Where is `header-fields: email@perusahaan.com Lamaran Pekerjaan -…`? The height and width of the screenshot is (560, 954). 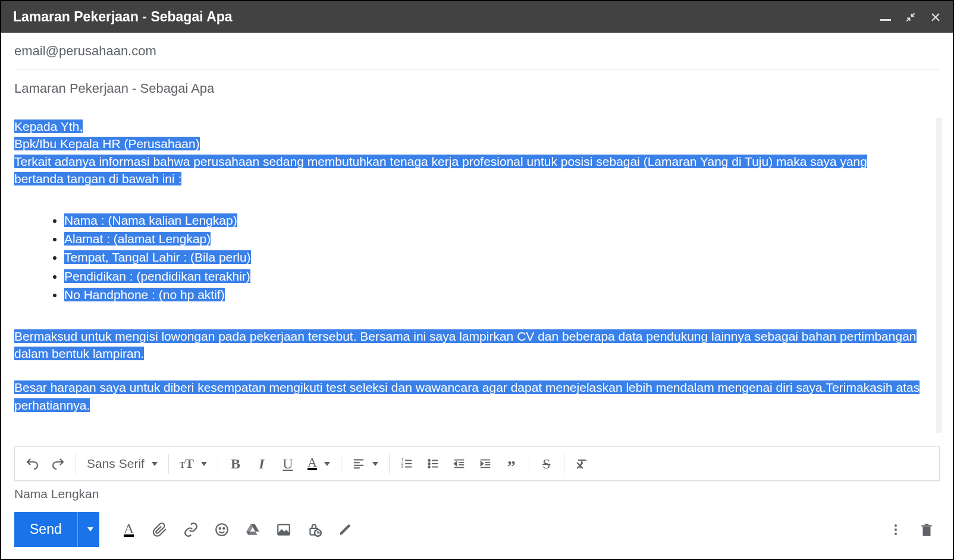
header-fields: email@perusahaan.com Lamaran Pekerjaan -… is located at coordinates (477, 70).